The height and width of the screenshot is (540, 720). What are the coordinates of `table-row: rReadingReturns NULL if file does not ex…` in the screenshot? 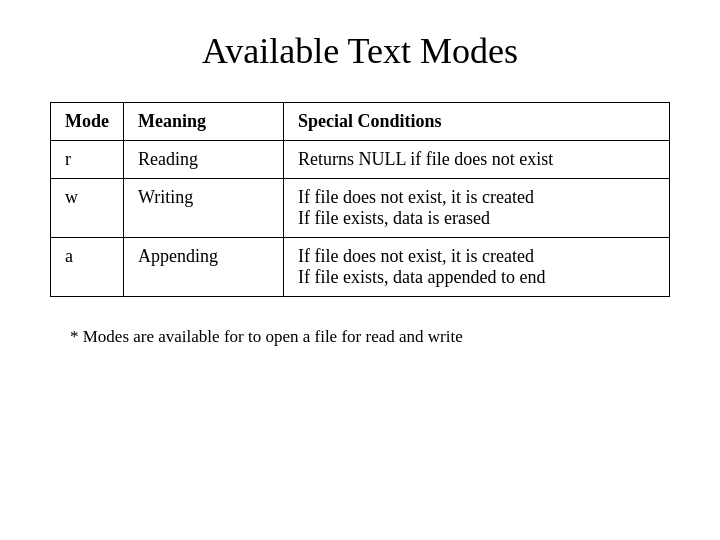 It's located at (360, 160).